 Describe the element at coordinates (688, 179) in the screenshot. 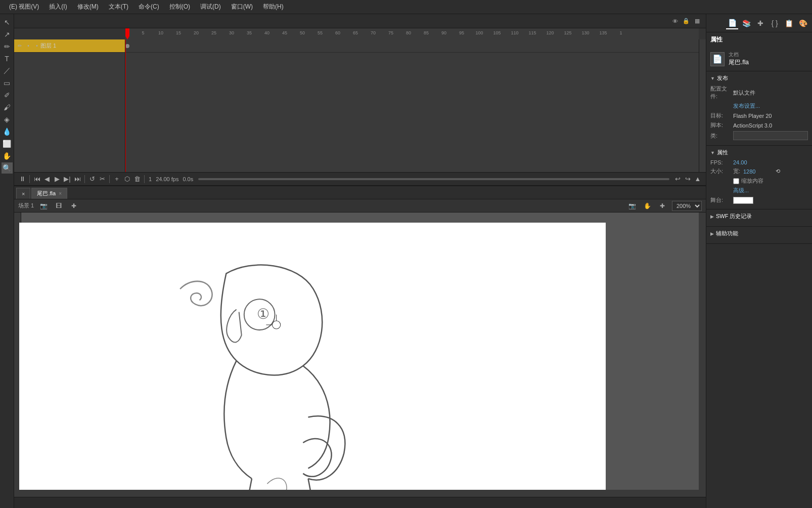

I see `redo-btn: ↪` at that location.